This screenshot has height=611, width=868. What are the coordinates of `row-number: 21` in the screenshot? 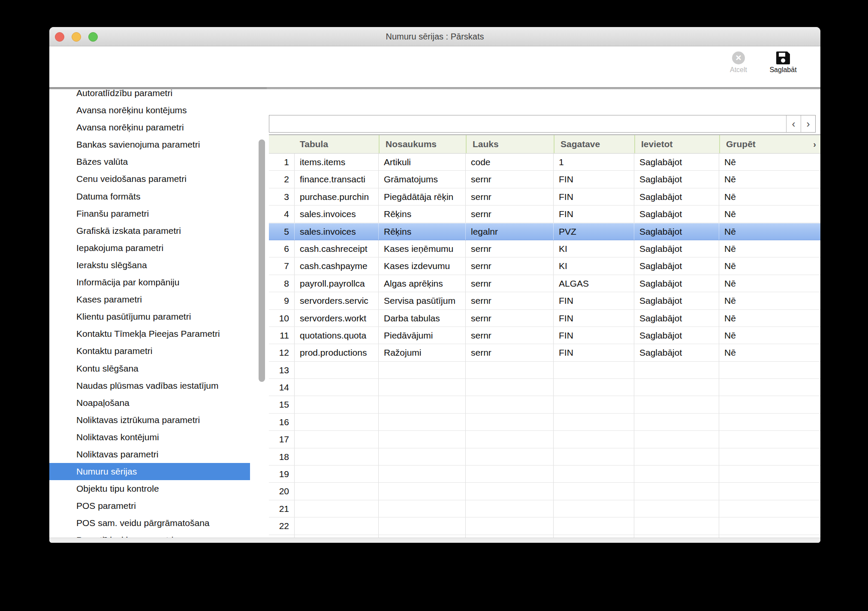 It's located at (282, 509).